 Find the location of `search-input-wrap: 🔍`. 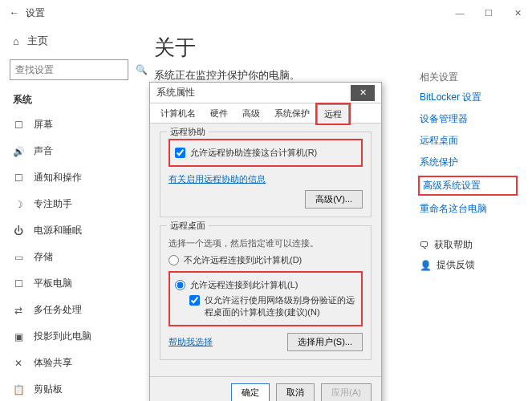

search-input-wrap: 🔍 is located at coordinates (69, 70).